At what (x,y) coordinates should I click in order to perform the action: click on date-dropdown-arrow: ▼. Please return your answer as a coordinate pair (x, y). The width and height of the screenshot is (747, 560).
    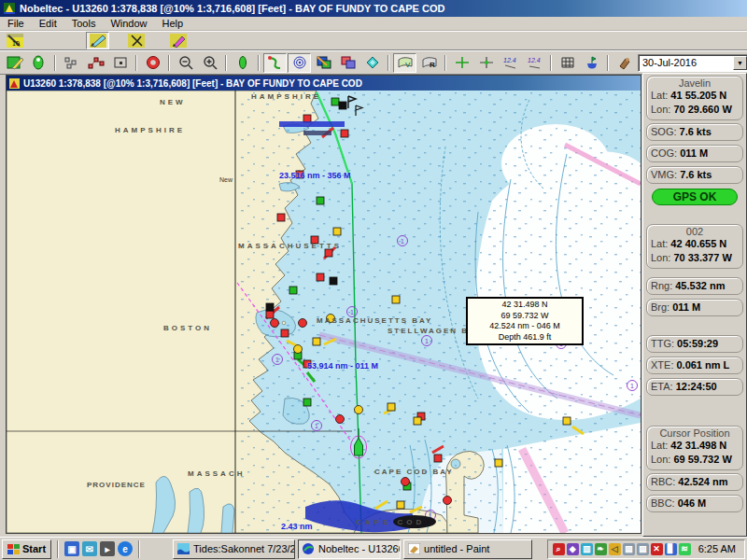
    Looking at the image, I should click on (740, 63).